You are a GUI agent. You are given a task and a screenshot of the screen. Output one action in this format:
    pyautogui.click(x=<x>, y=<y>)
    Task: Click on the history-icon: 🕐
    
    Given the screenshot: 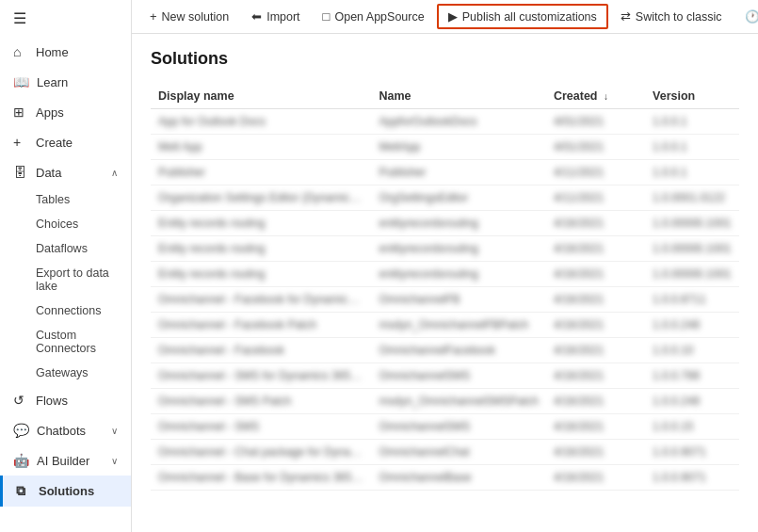 What is the action you would take?
    pyautogui.click(x=751, y=17)
    